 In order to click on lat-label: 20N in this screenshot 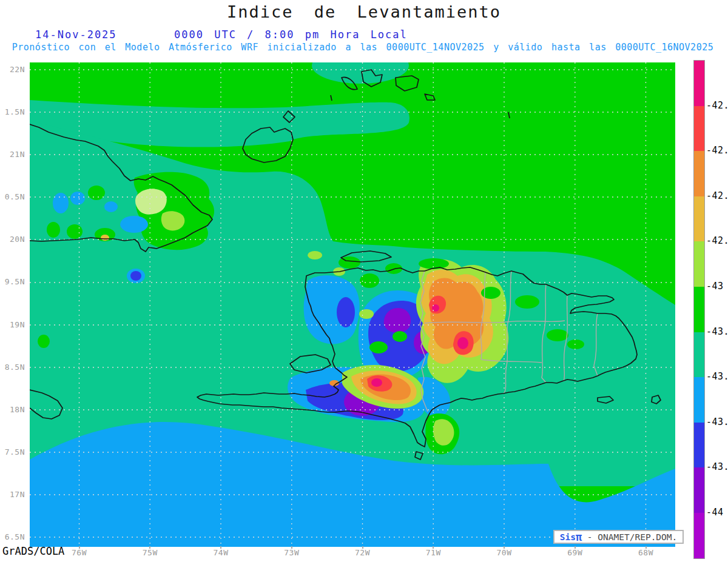, I will do `click(12, 239)`.